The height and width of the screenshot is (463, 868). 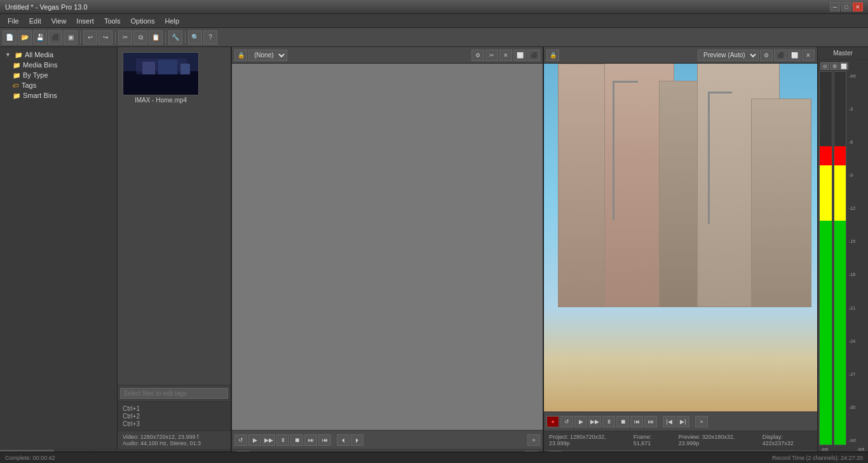 I want to click on preview-pause: ⏸, so click(x=283, y=440).